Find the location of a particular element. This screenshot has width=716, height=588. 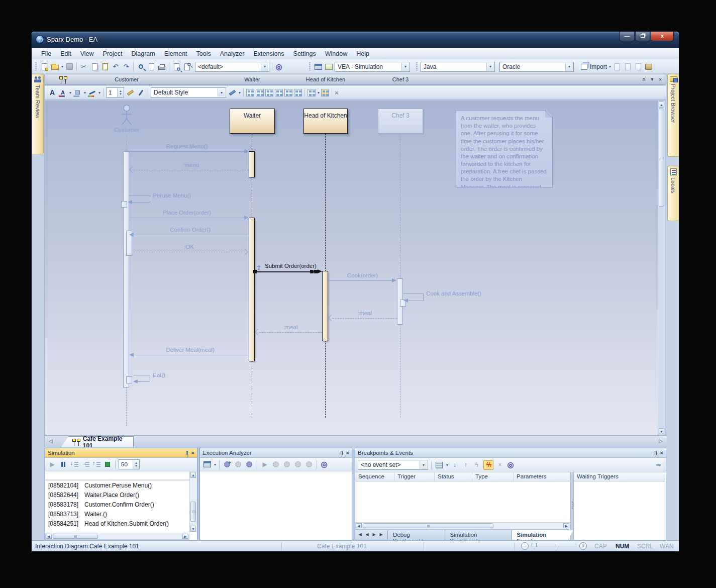

event-list-dropdown-icon: ▾ is located at coordinates (447, 465).